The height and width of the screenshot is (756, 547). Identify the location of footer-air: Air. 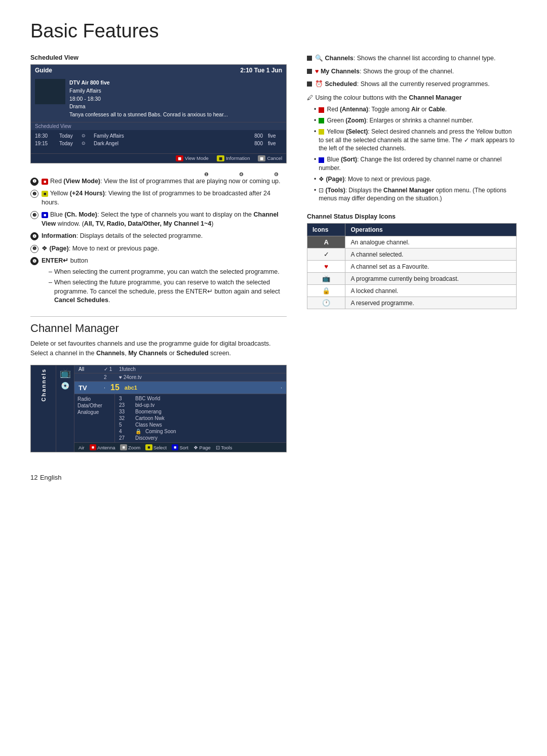
(82, 447).